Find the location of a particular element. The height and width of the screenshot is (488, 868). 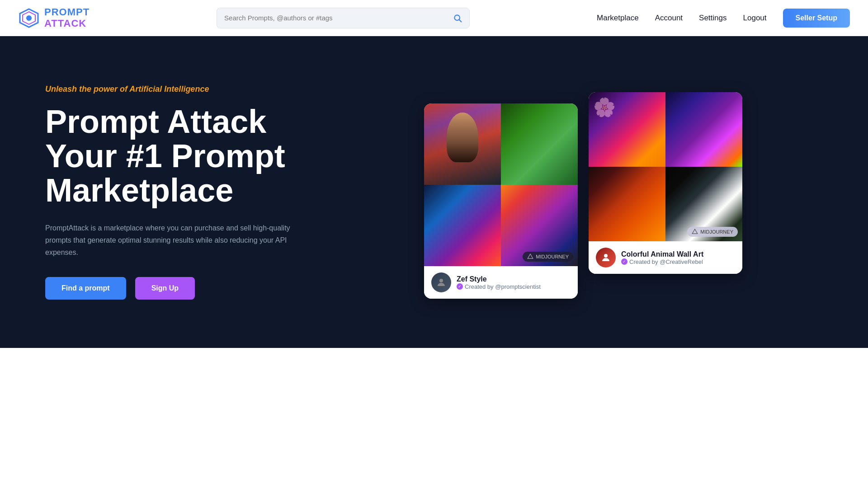

nav-marketplace: Marketplace is located at coordinates (618, 18).